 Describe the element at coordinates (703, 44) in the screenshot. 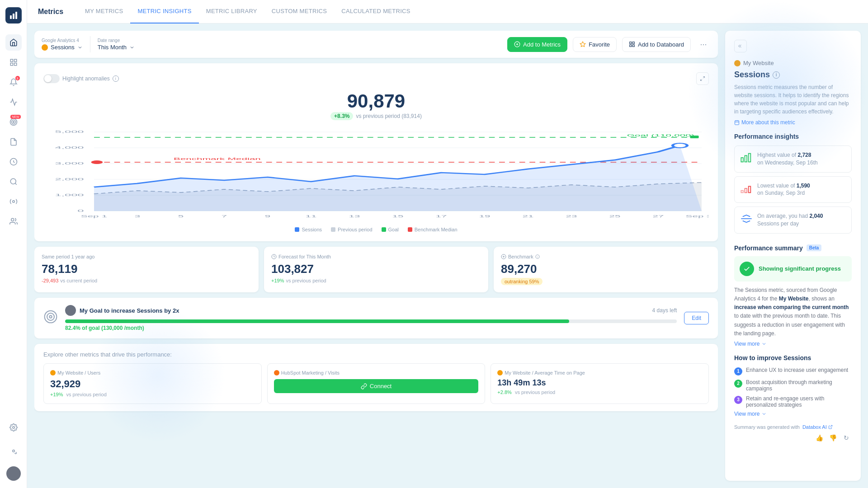

I see `more-options-button: ···` at that location.